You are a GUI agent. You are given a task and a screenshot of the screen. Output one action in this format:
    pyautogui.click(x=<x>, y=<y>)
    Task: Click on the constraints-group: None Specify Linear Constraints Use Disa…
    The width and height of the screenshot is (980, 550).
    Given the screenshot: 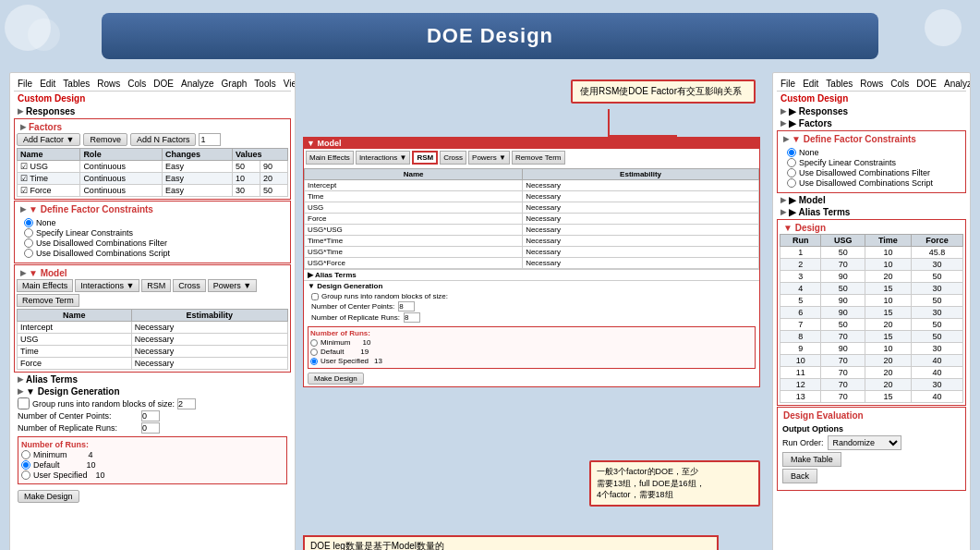 What is the action you would take?
    pyautogui.click(x=152, y=238)
    